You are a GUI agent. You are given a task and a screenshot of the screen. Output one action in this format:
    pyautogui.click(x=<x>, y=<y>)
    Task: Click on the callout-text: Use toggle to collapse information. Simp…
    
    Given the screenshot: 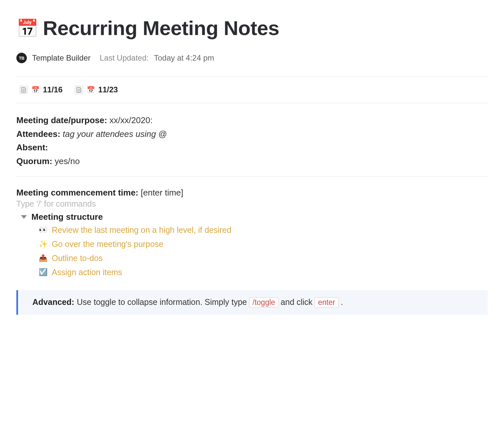 What is the action you would take?
    pyautogui.click(x=162, y=302)
    